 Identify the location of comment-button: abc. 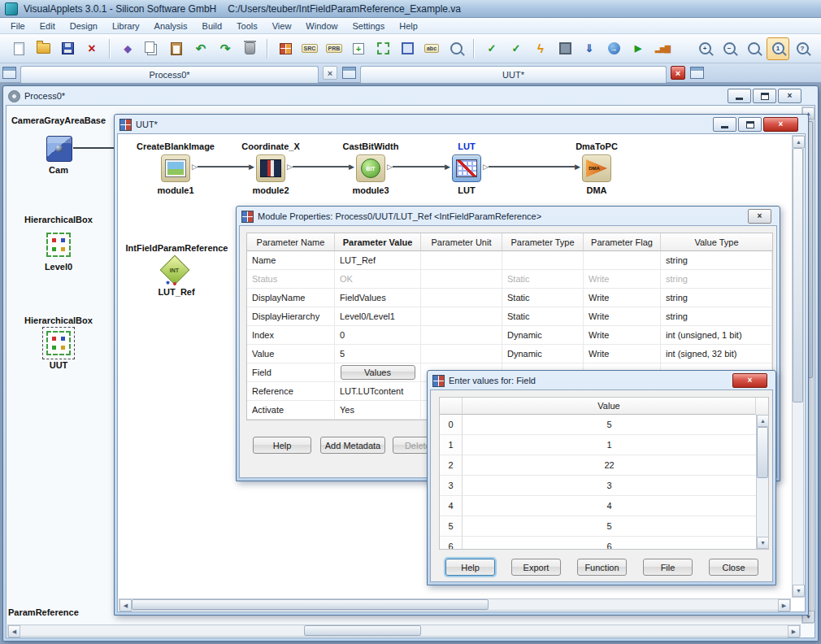
(432, 49).